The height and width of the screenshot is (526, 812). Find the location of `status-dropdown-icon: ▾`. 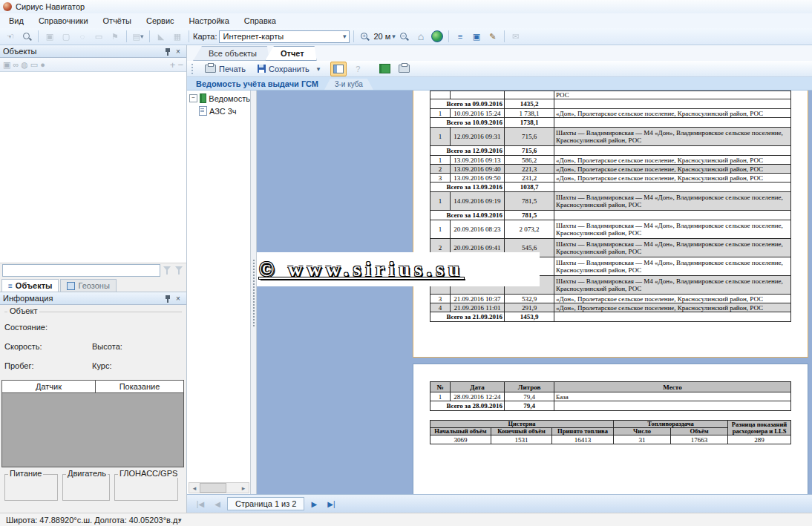

status-dropdown-icon: ▾ is located at coordinates (180, 520).